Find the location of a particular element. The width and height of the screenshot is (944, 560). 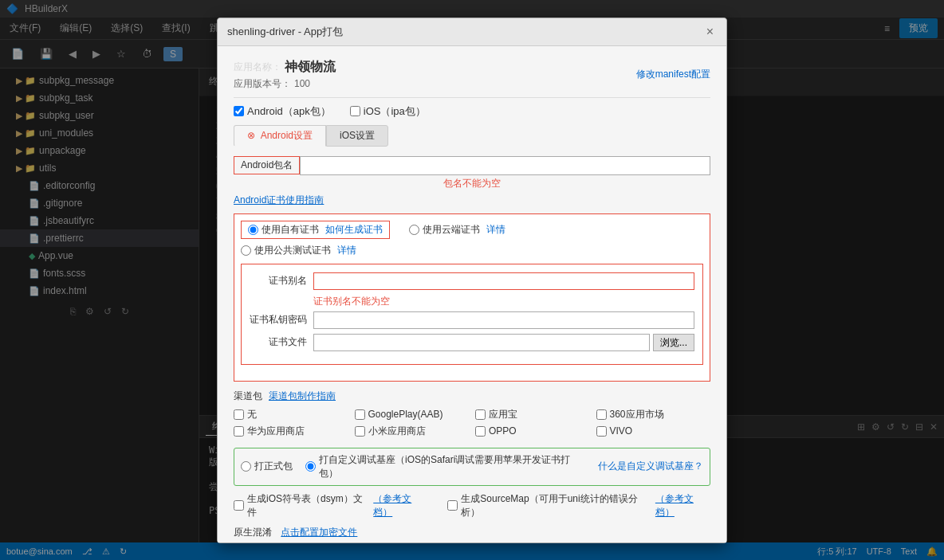

sourcemap-checkbox-label: 生成SourceMap（可用于uni统计的错误分析） （参考文档） is located at coordinates (579, 506).